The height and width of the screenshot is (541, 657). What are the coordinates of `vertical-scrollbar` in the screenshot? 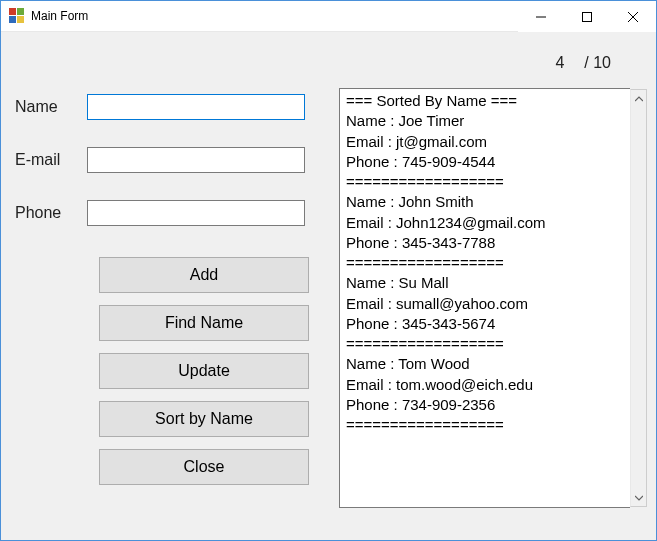 It's located at (638, 298).